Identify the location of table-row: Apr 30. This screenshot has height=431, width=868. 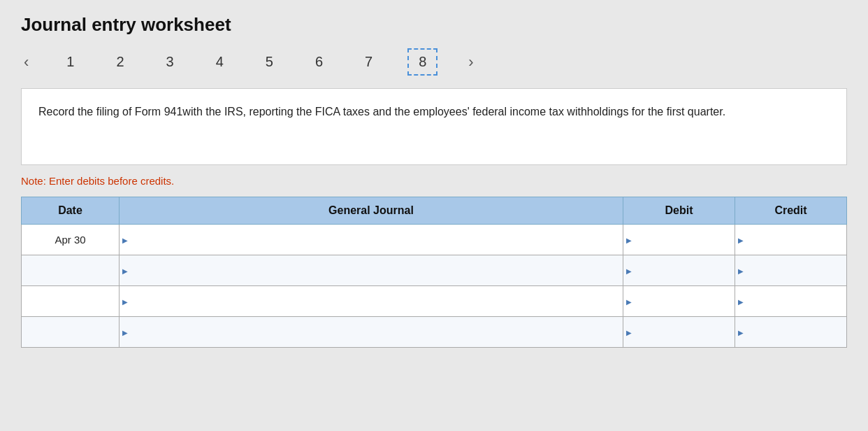
(435, 240).